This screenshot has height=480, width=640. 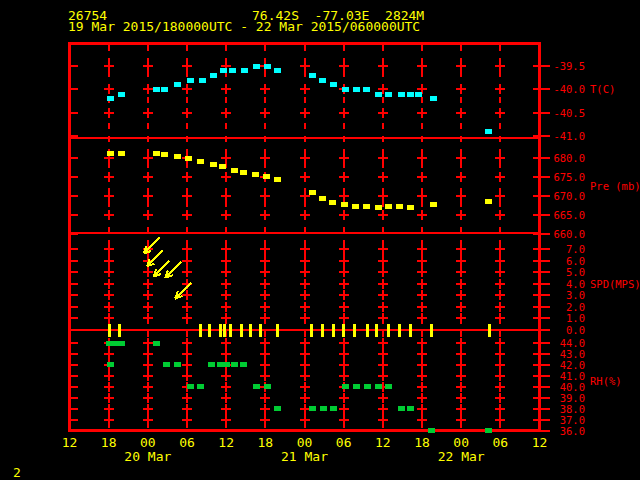 I want to click on pressure-axis-label: Pre (mb), so click(x=615, y=186).